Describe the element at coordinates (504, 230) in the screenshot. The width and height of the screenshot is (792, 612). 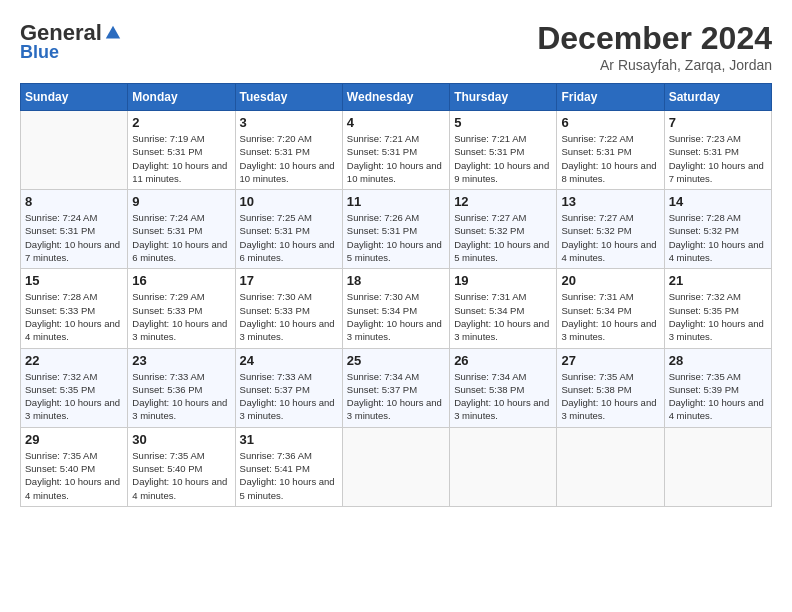
I see `table-row: 12Sunrise: 7:27 AMSunset: 5:32 PMDayligh…` at that location.